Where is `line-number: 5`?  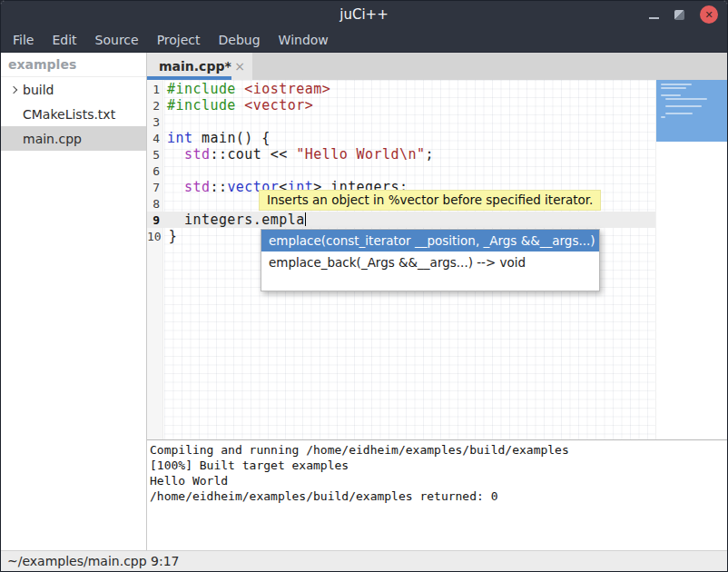 line-number: 5 is located at coordinates (155, 154).